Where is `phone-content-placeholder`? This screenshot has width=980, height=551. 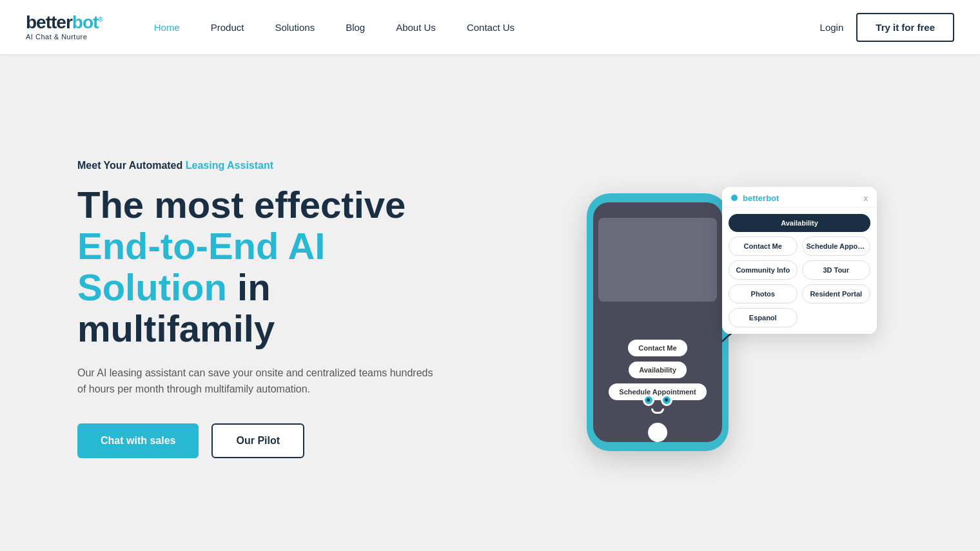
phone-content-placeholder is located at coordinates (658, 260).